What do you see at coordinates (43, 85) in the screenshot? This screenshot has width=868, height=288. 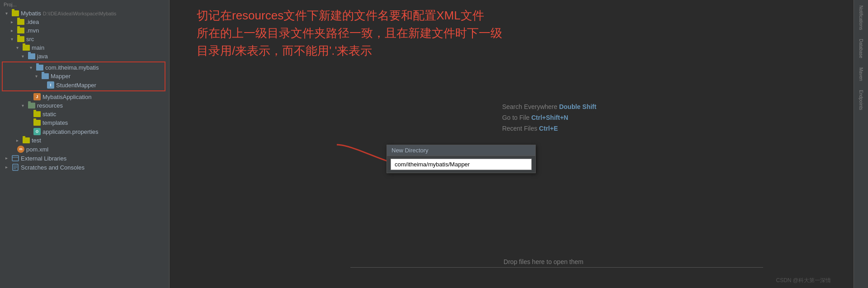 I see `student-mapper-arrow` at bounding box center [43, 85].